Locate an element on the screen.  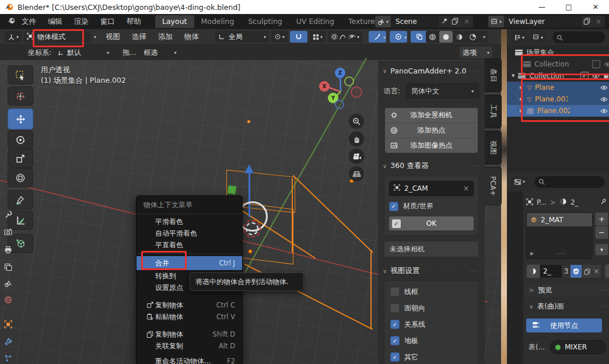
menu-item-duplicate-objects: 复制物体 Shift D is located at coordinates (189, 334).